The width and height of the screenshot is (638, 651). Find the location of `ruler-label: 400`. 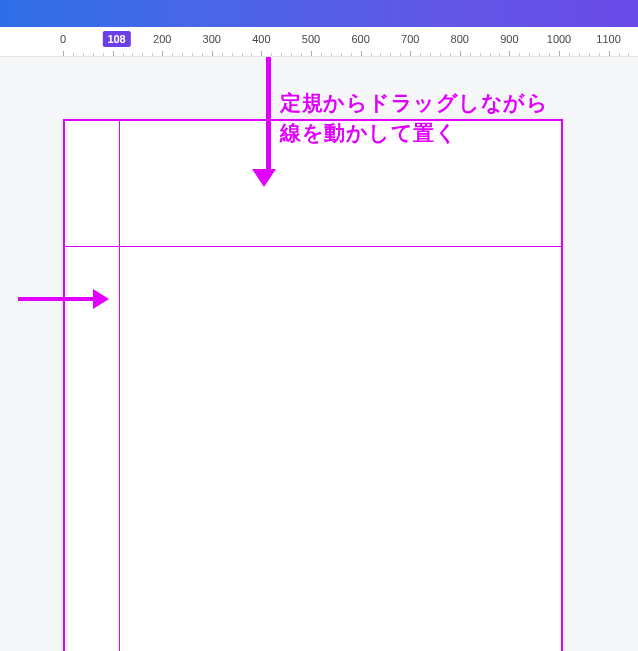

ruler-label: 400 is located at coordinates (261, 39).